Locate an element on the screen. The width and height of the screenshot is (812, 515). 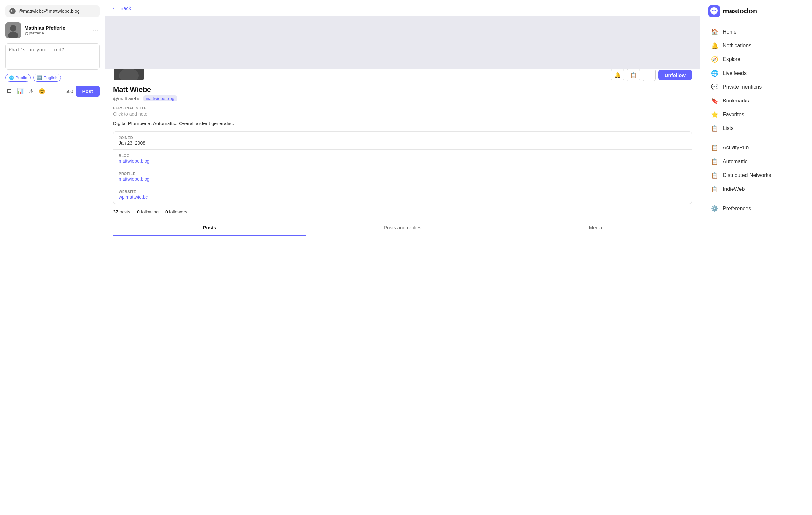
following-stat: 0 following is located at coordinates (148, 212).